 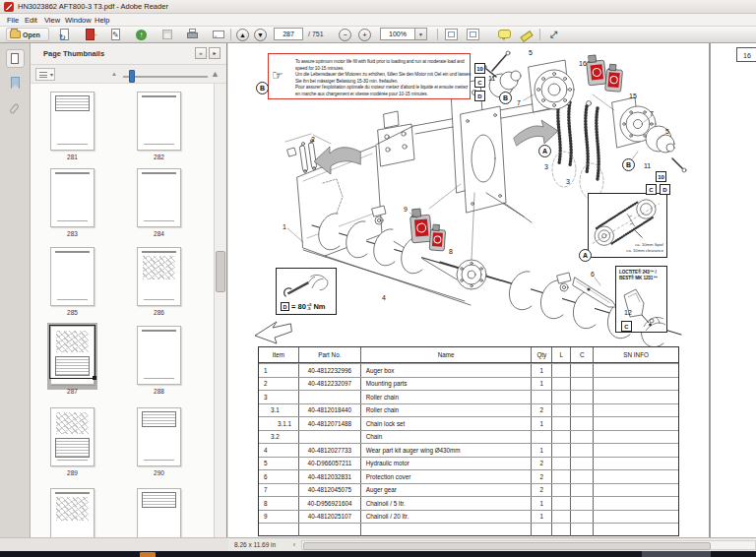 What do you see at coordinates (73, 352) in the screenshot?
I see `page-view-indicator` at bounding box center [73, 352].